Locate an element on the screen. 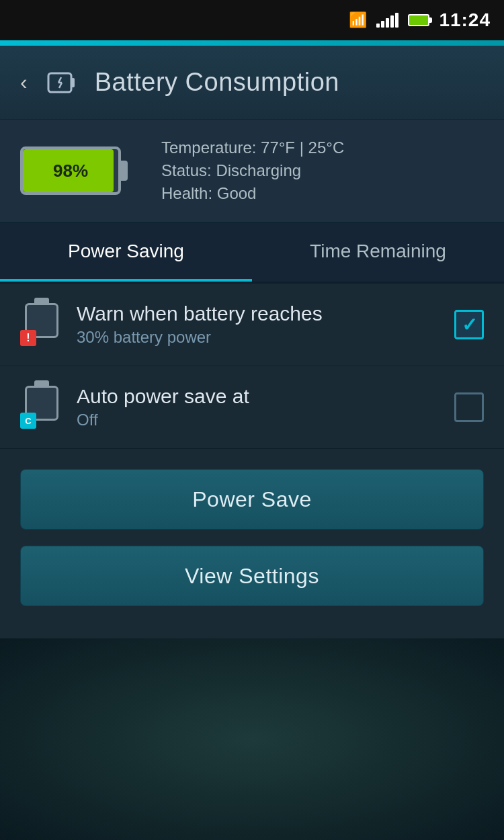 The height and width of the screenshot is (840, 504). battery-small-top is located at coordinates (42, 300).